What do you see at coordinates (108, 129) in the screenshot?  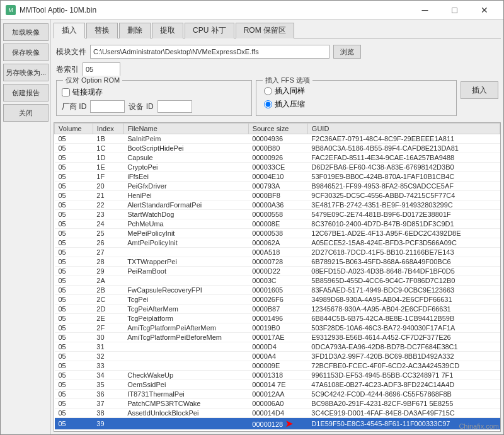 I see `col-index: Index` at bounding box center [108, 129].